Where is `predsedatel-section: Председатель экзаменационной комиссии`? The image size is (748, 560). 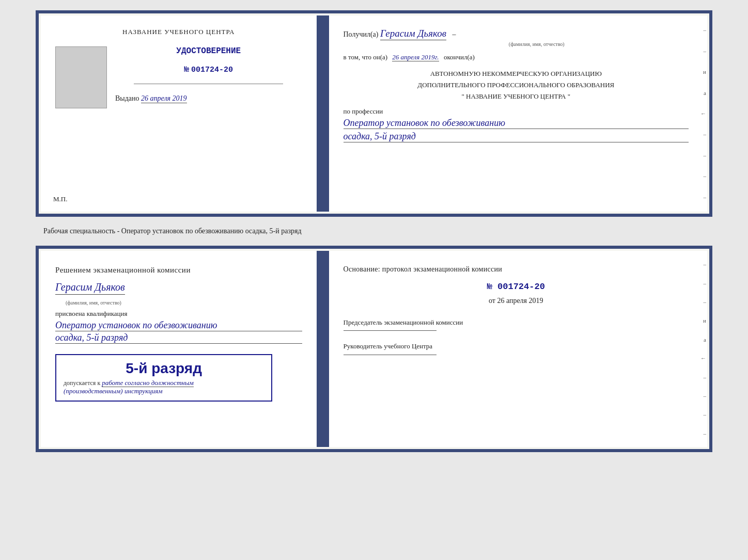 predsedatel-section: Председатель экзаменационной комиссии is located at coordinates (517, 324).